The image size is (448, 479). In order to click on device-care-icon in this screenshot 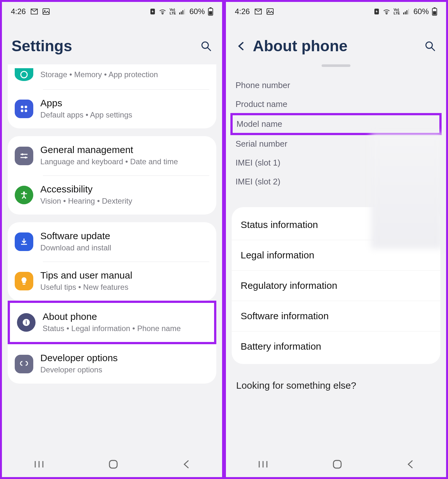, I will do `click(24, 75)`.